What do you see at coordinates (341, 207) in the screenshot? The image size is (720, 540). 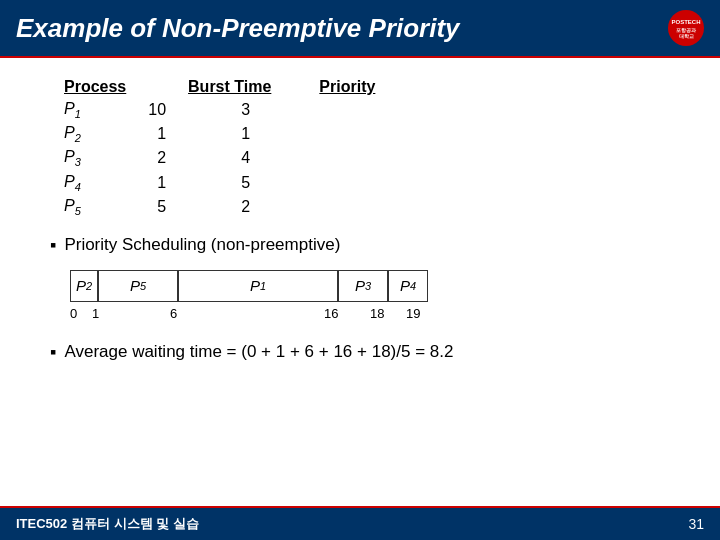 I see `p5-priority` at bounding box center [341, 207].